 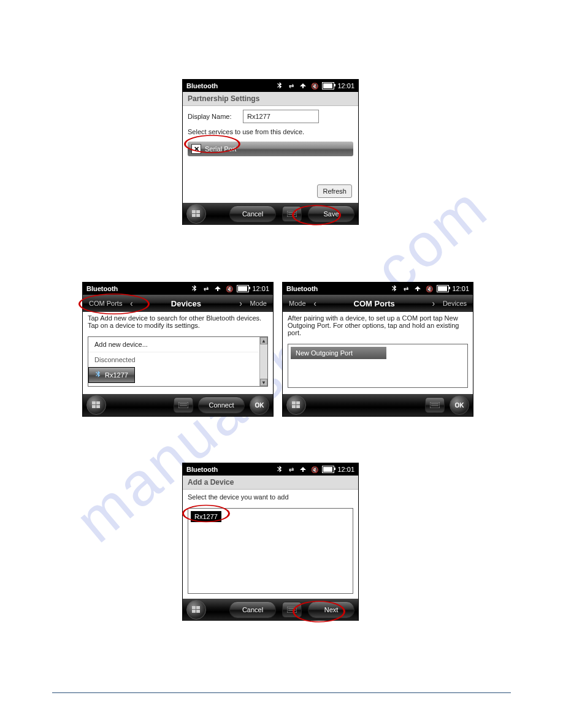 What do you see at coordinates (270, 133) in the screenshot?
I see `services-instruction: Select services to use from this device.` at bounding box center [270, 133].